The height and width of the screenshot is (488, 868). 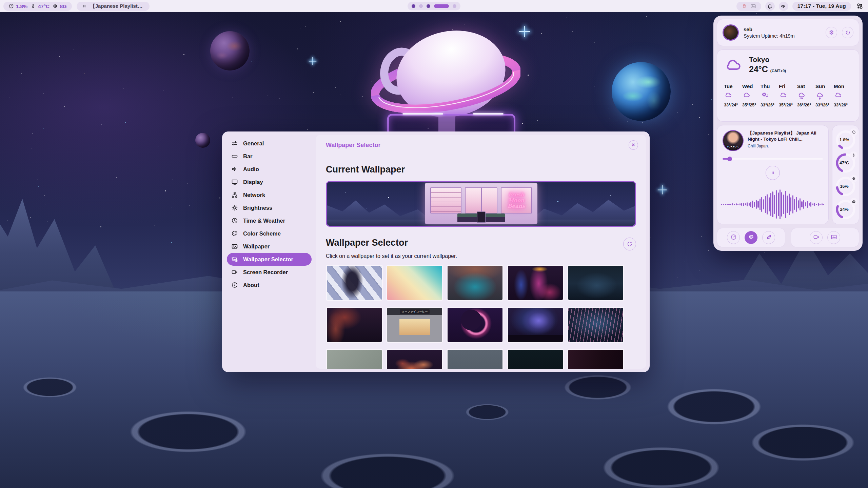 I want to click on power-profile-card, so click(x=751, y=238).